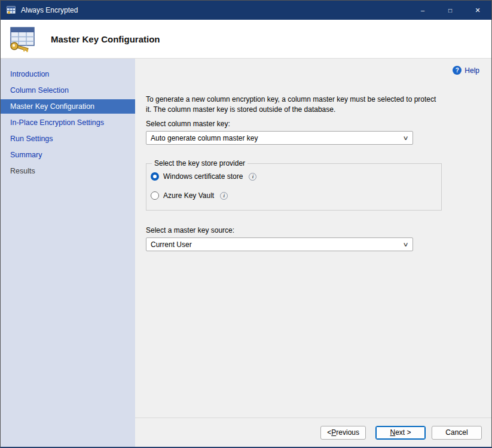 This screenshot has height=448, width=492. What do you see at coordinates (277, 245) in the screenshot?
I see `master-key-source-dropdown-value: Current User` at bounding box center [277, 245].